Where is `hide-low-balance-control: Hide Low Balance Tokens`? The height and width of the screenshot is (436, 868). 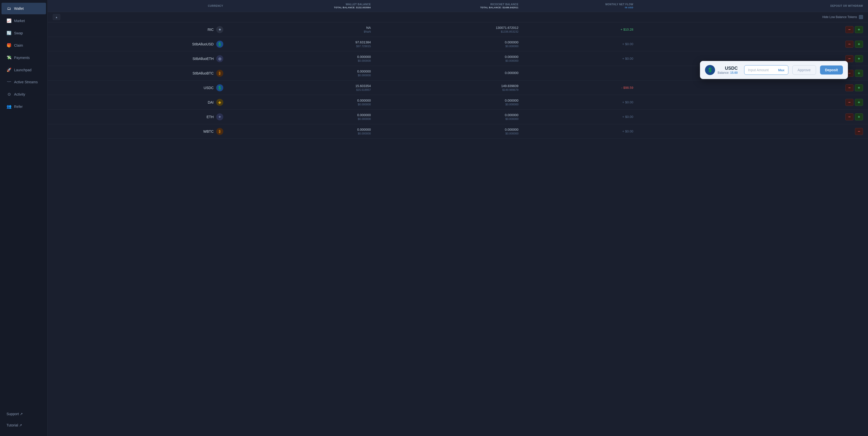
hide-low-balance-control: Hide Low Balance Tokens is located at coordinates (753, 17).